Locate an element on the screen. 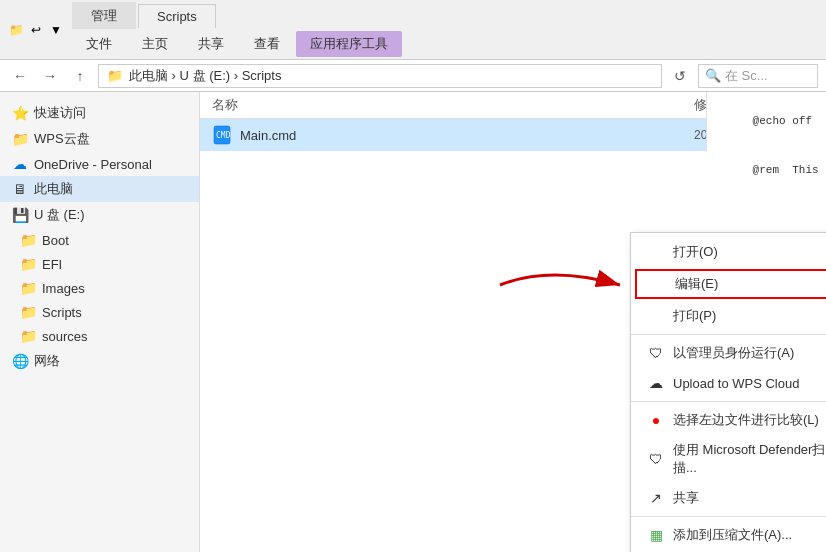 This screenshot has width=826, height=552. tab-home: 主页 is located at coordinates (155, 44).